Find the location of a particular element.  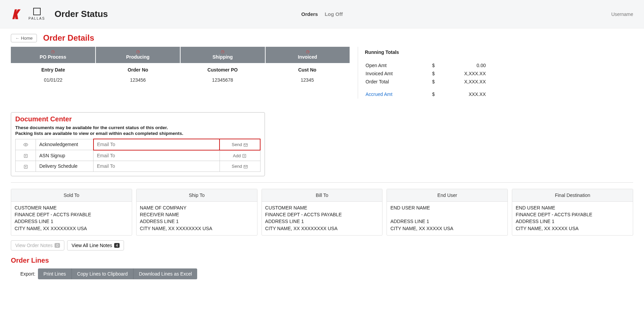

order-notes-badge: 0 is located at coordinates (57, 245).